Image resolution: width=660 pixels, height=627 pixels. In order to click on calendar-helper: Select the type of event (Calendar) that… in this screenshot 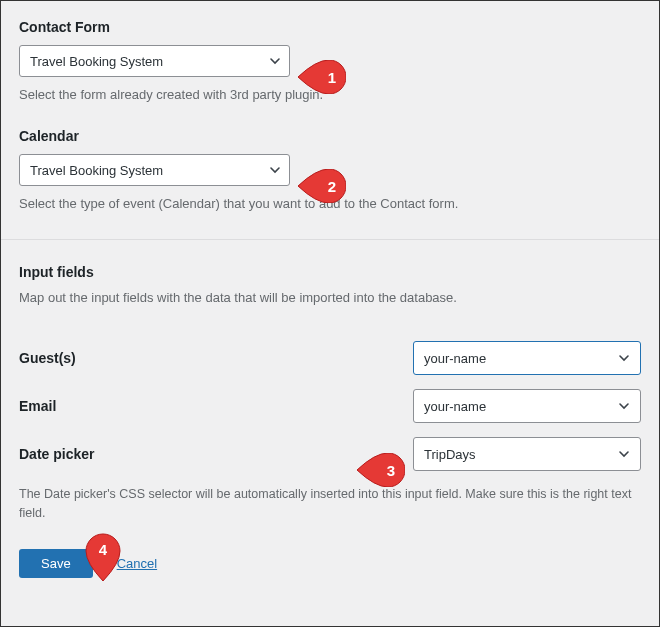, I will do `click(330, 204)`.